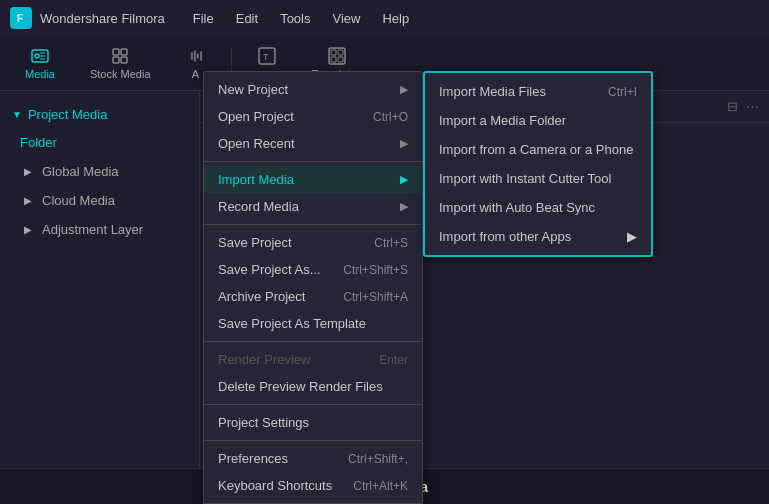 The width and height of the screenshot is (769, 504). What do you see at coordinates (337, 56) in the screenshot?
I see `templates-icon` at bounding box center [337, 56].